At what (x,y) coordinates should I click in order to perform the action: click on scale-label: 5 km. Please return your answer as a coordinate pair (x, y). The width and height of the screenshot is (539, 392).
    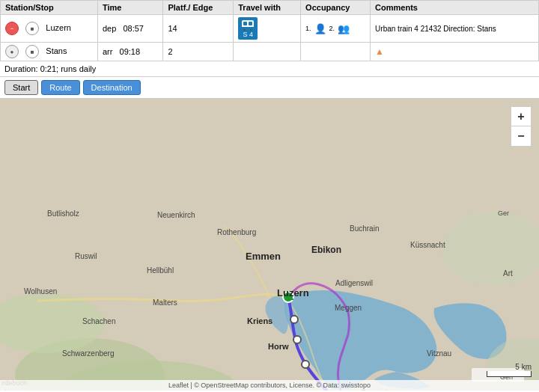
    Looking at the image, I should click on (523, 367).